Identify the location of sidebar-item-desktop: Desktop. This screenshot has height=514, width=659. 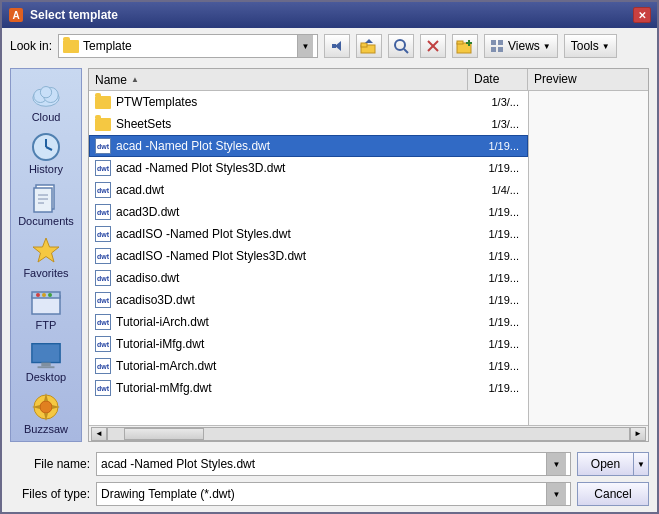
(46, 362).